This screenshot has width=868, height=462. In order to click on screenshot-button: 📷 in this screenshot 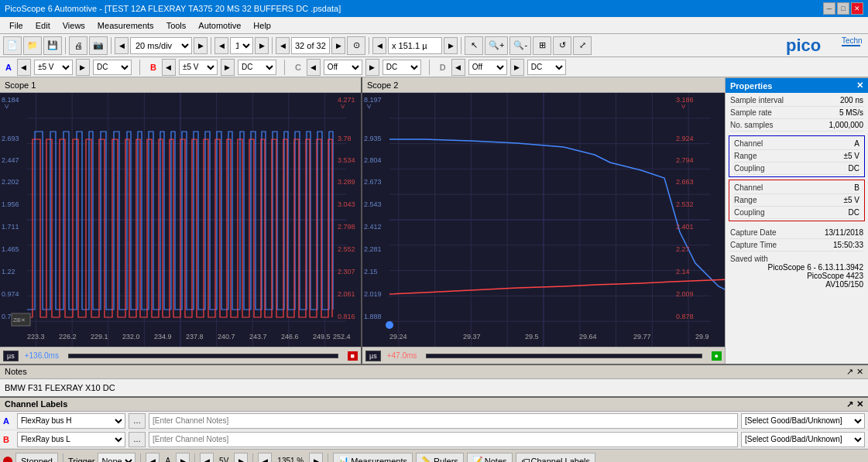, I will do `click(98, 46)`.